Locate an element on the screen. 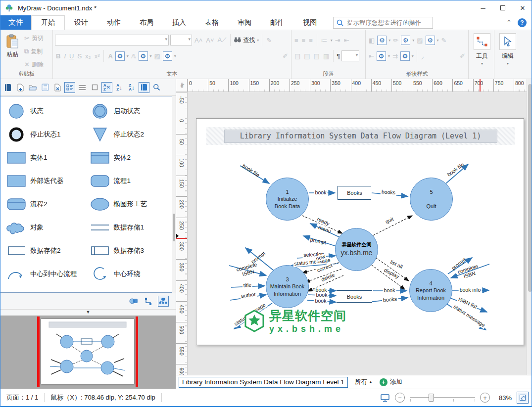 The height and width of the screenshot is (407, 532). grow-font-icon: A˄ is located at coordinates (198, 41).